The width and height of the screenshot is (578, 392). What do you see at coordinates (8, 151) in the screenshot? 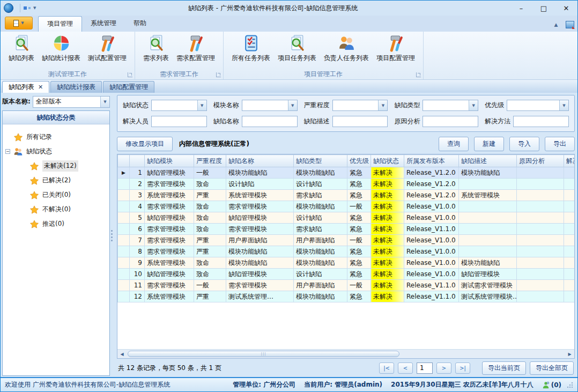
I see `collapse-node-icon: −` at bounding box center [8, 151].